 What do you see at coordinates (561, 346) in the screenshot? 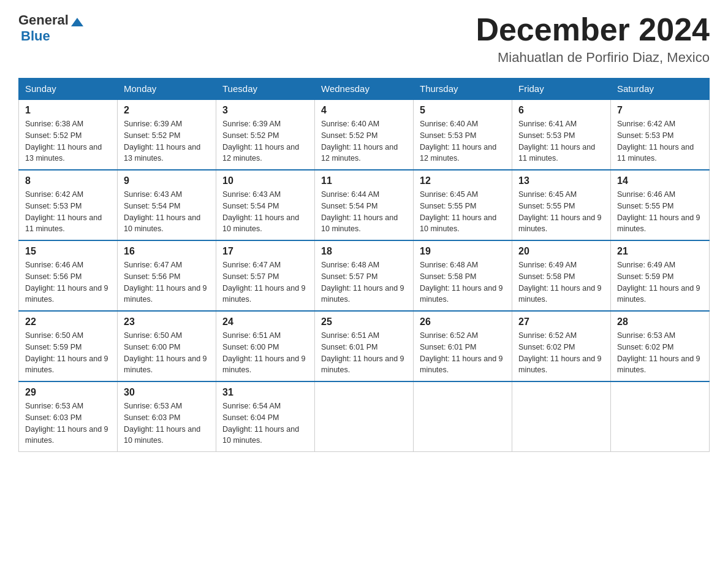
I see `table-row: 27 Sunrise: 6:52 AMSunset: 6:02 PMDaylig…` at bounding box center [561, 346].